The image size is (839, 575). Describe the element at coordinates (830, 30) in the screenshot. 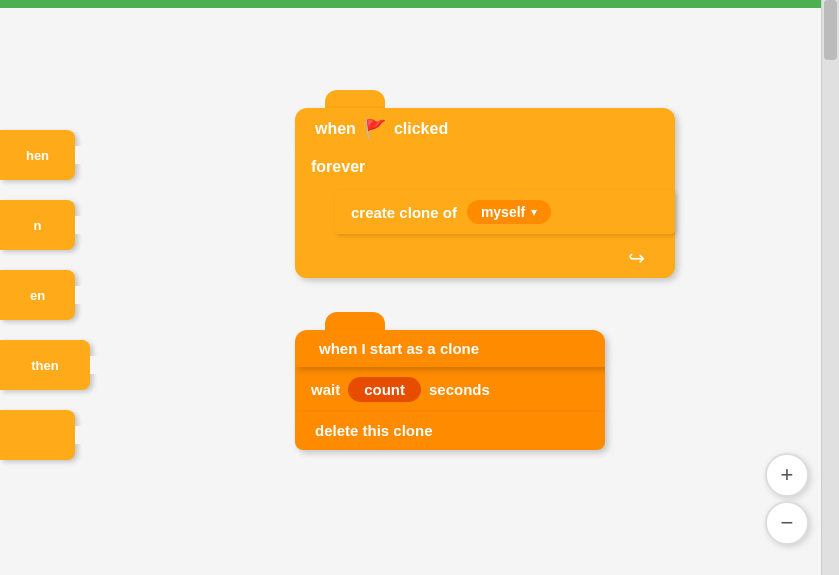

I see `scrollbar-thumb` at that location.